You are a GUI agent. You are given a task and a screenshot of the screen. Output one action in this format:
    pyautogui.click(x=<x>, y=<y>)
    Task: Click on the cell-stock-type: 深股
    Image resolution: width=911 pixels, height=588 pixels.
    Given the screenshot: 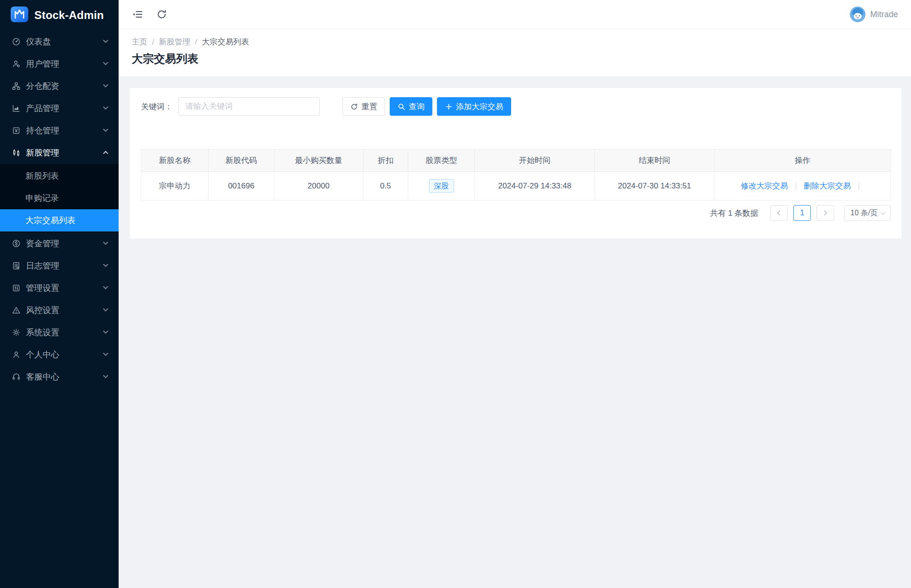 What is the action you would take?
    pyautogui.click(x=442, y=186)
    